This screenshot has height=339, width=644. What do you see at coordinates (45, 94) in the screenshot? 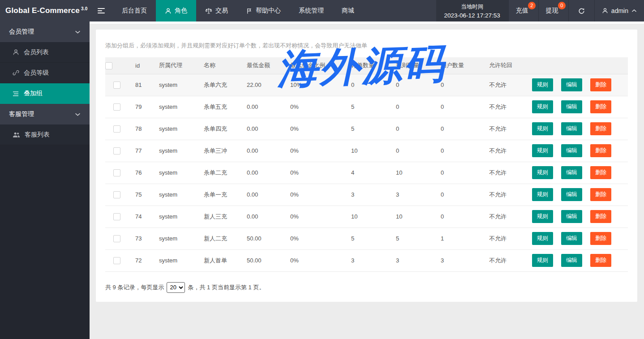
I see `sidebar-item-stack-group: 叠加组` at bounding box center [45, 94].